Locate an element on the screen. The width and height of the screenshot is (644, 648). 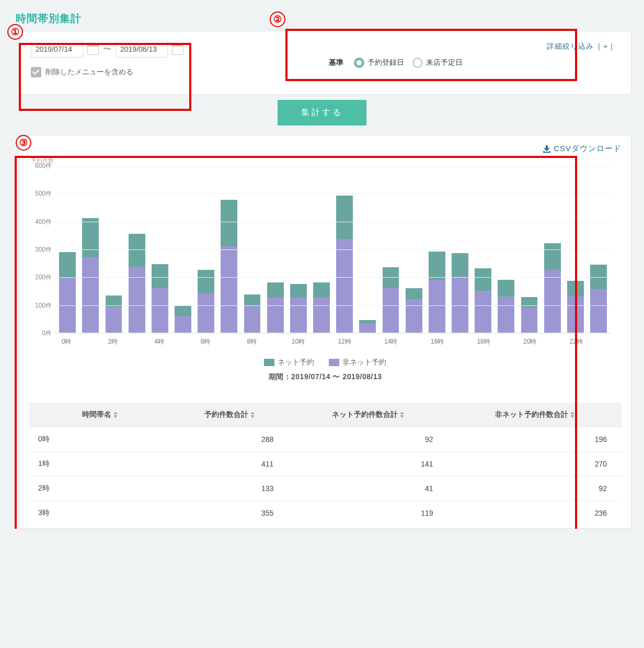
basis-option-registered: 予約登録日 is located at coordinates (379, 63).